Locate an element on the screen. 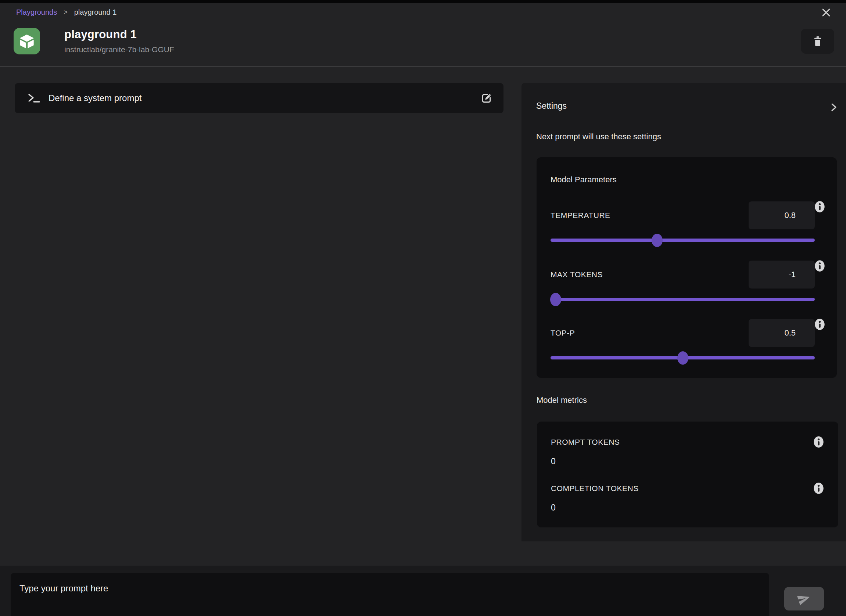 The width and height of the screenshot is (846, 616). max-tokens-slider-thumb is located at coordinates (556, 300).